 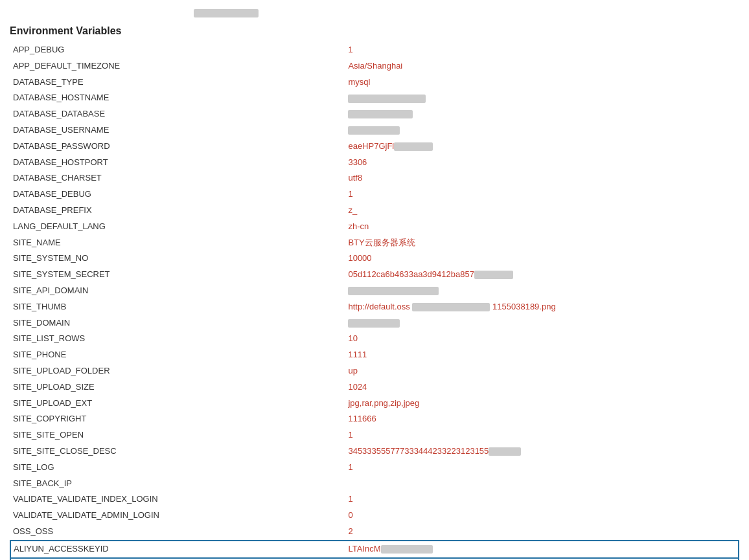 What do you see at coordinates (542, 387) in the screenshot?
I see `env-value: 1024` at bounding box center [542, 387].